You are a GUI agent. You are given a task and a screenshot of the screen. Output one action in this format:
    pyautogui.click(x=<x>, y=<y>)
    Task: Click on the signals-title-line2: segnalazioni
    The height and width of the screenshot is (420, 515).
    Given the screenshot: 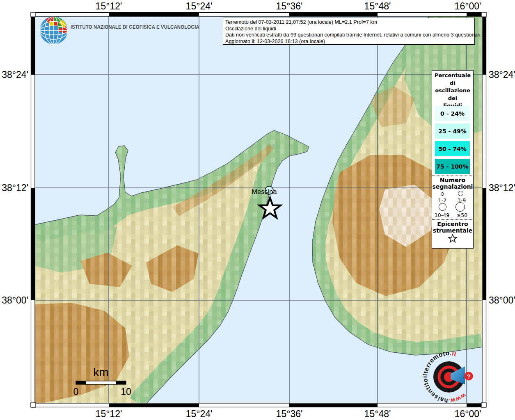 What is the action you would take?
    pyautogui.click(x=453, y=187)
    